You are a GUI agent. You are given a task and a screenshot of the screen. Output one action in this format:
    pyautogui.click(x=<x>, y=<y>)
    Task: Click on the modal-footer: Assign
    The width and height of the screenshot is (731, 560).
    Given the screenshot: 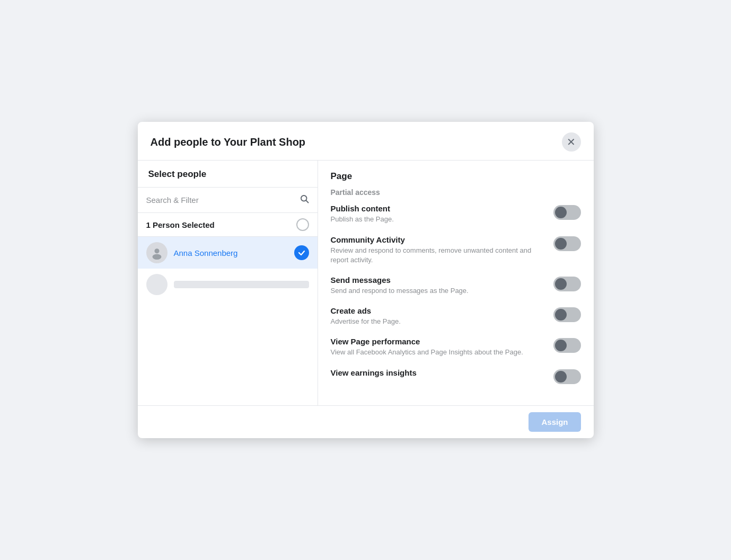 What is the action you would take?
    pyautogui.click(x=366, y=422)
    